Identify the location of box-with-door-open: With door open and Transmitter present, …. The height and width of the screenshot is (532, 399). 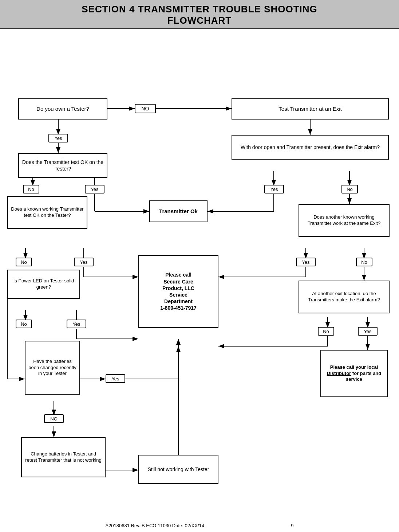
(310, 147).